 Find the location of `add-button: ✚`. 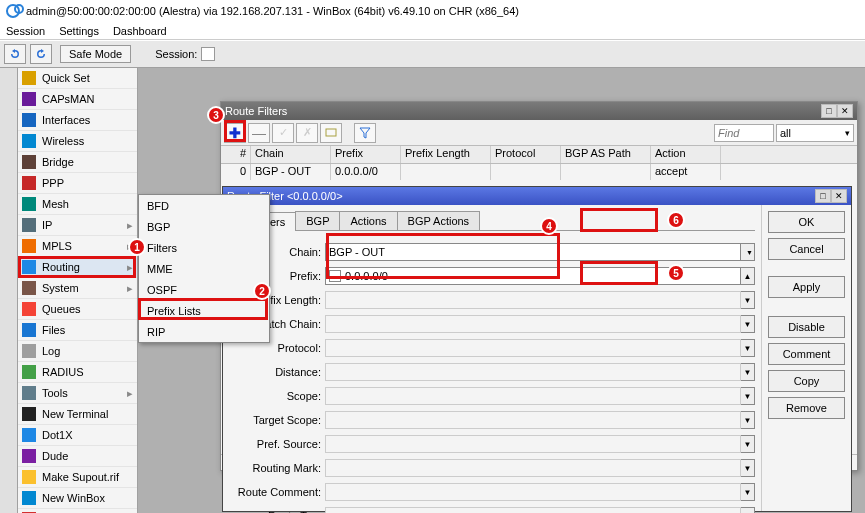

add-button: ✚ is located at coordinates (235, 133).